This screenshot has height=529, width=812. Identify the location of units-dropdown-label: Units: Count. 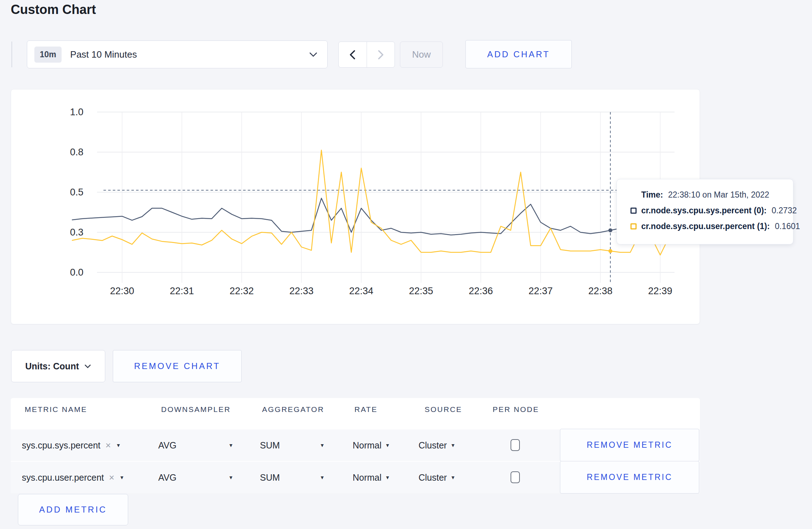
(52, 367).